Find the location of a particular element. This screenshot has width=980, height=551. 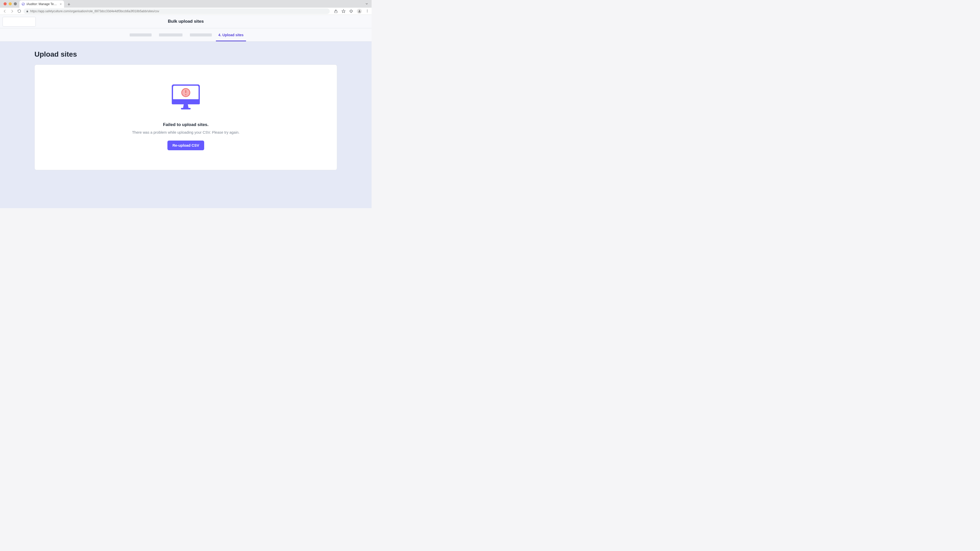

browser-tabs: iAuditor: Manage Teams and In is located at coordinates (46, 4).